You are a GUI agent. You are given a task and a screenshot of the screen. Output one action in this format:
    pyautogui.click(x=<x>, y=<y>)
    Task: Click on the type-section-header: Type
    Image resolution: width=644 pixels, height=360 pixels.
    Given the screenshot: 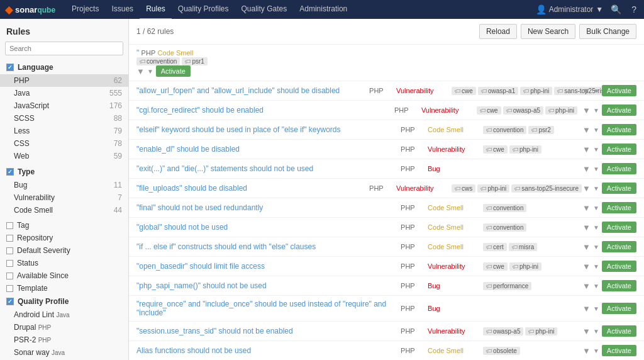 What is the action you would take?
    pyautogui.click(x=64, y=172)
    